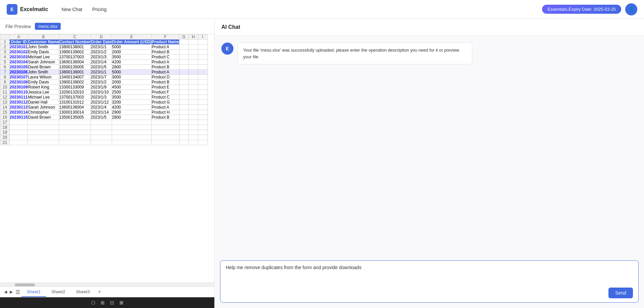 The height and width of the screenshot is (308, 644). What do you see at coordinates (58, 292) in the screenshot?
I see `sheet-tab-2: Sheet2` at bounding box center [58, 292].